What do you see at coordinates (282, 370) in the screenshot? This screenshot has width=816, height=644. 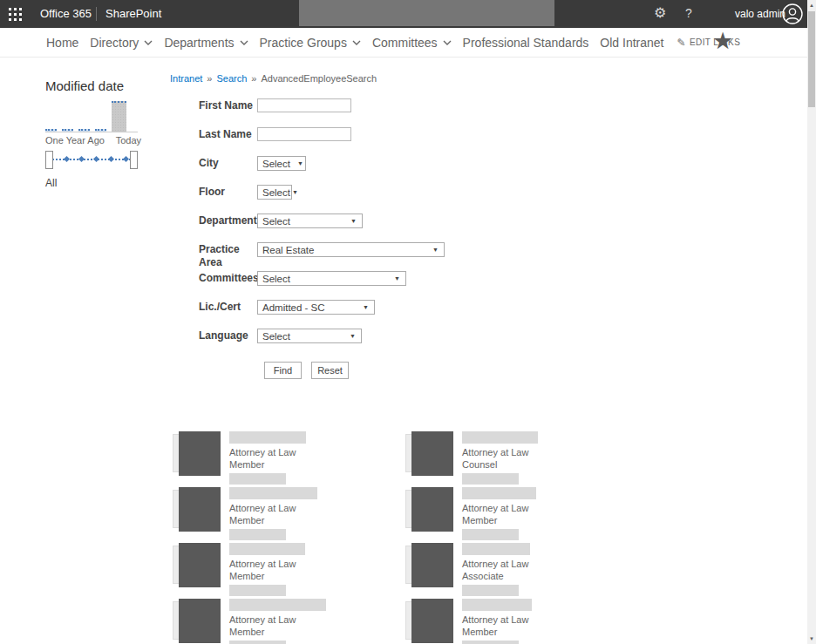 I see `find-button: Find` at bounding box center [282, 370].